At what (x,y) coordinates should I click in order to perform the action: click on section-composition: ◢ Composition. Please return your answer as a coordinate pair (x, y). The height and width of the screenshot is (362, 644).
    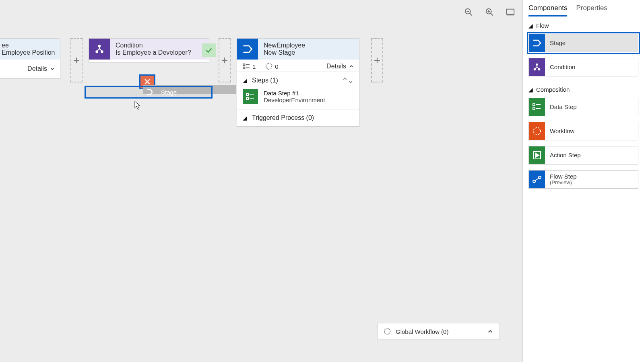
    Looking at the image, I should click on (584, 88).